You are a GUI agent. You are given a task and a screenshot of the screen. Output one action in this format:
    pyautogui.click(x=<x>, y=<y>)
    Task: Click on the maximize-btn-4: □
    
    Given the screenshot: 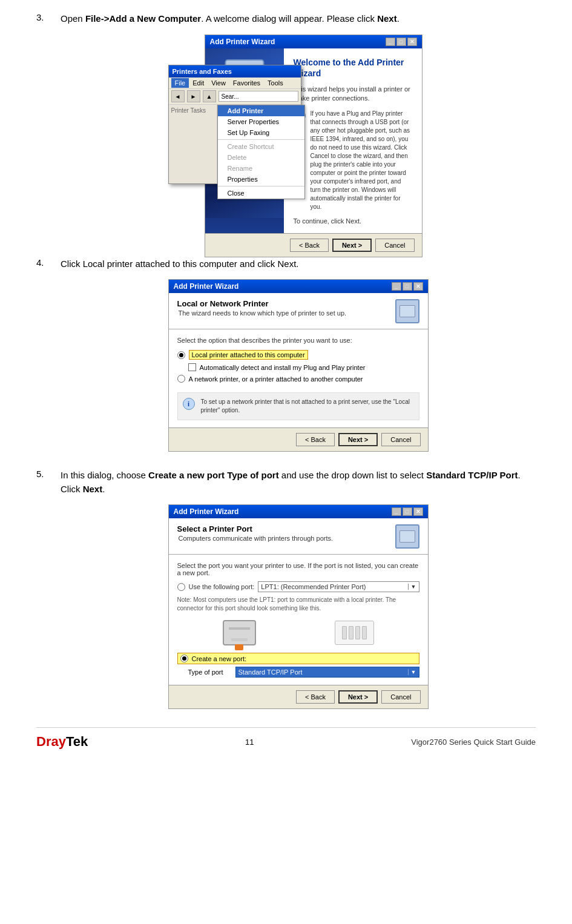 What is the action you would take?
    pyautogui.click(x=407, y=286)
    